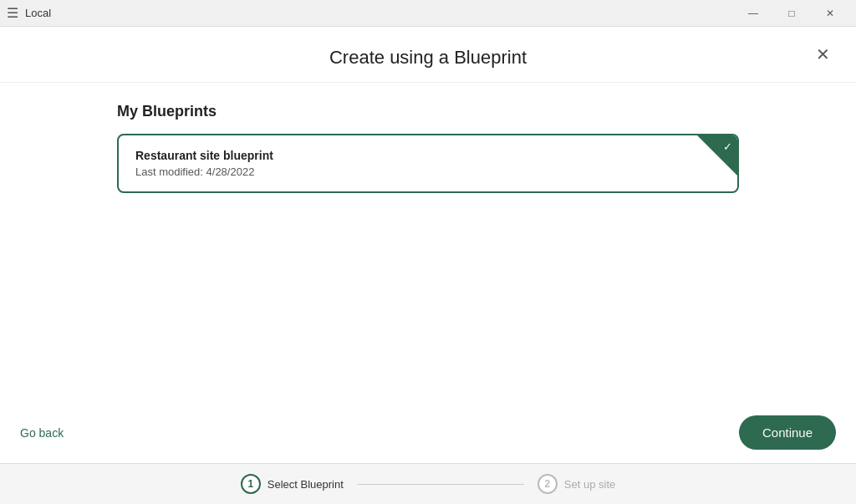  What do you see at coordinates (590, 485) in the screenshot?
I see `step-2-label: Set up site` at bounding box center [590, 485].